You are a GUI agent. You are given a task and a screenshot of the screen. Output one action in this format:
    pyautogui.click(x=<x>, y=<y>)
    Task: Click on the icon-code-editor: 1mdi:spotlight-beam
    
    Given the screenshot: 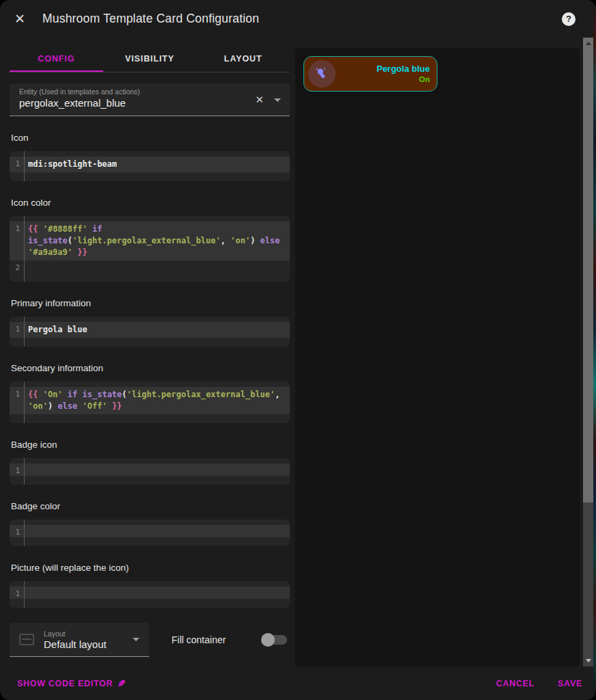 What is the action you would take?
    pyautogui.click(x=150, y=166)
    